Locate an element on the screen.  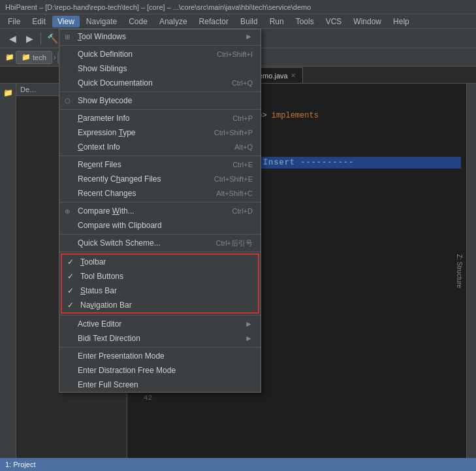
recent-changes-label: Recent Changes is located at coordinates (107, 193).